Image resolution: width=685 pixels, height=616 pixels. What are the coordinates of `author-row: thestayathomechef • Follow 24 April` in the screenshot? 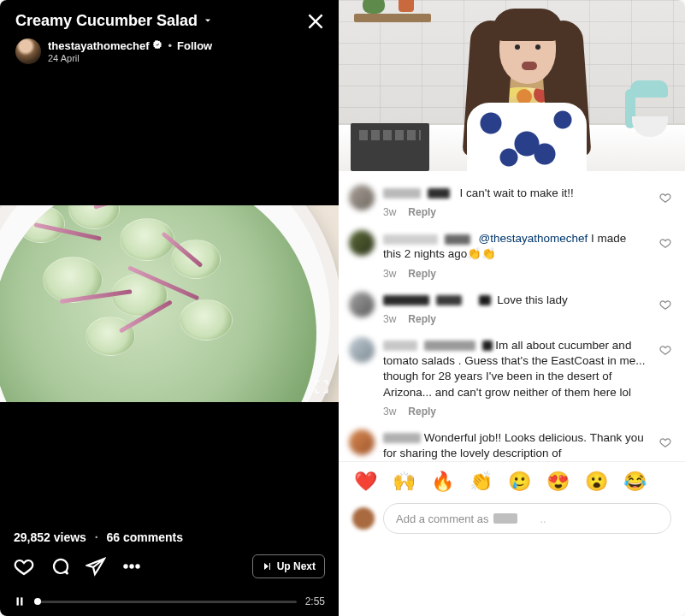 It's located at (171, 51).